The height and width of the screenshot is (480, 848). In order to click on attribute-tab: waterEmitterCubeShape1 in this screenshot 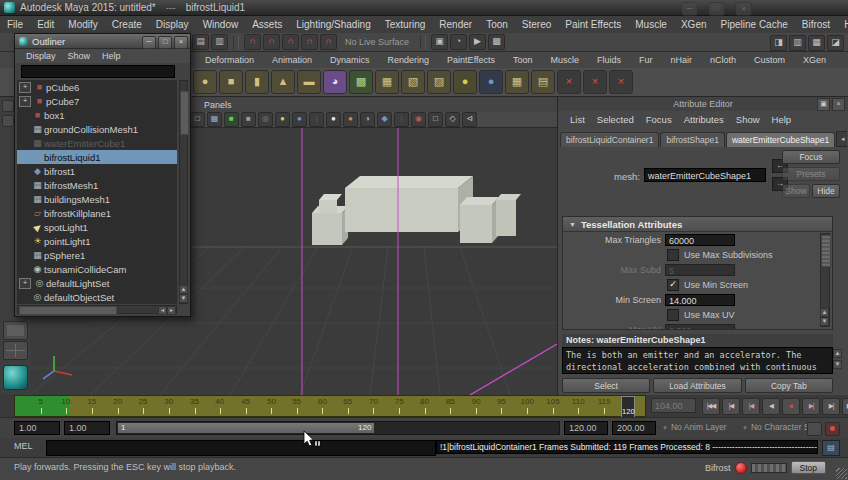, I will do `click(780, 140)`.